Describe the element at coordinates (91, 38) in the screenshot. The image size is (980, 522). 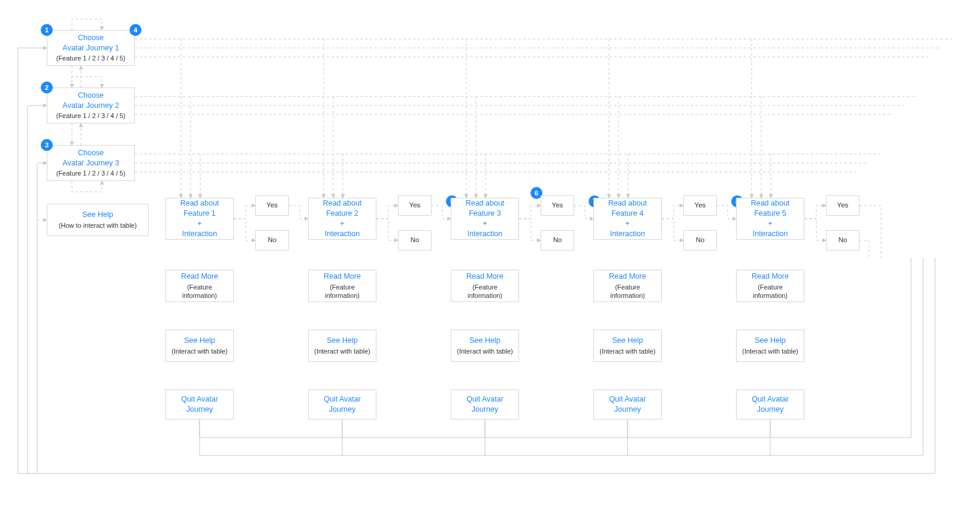
I see `journey-1-title-l1: Choose` at that location.